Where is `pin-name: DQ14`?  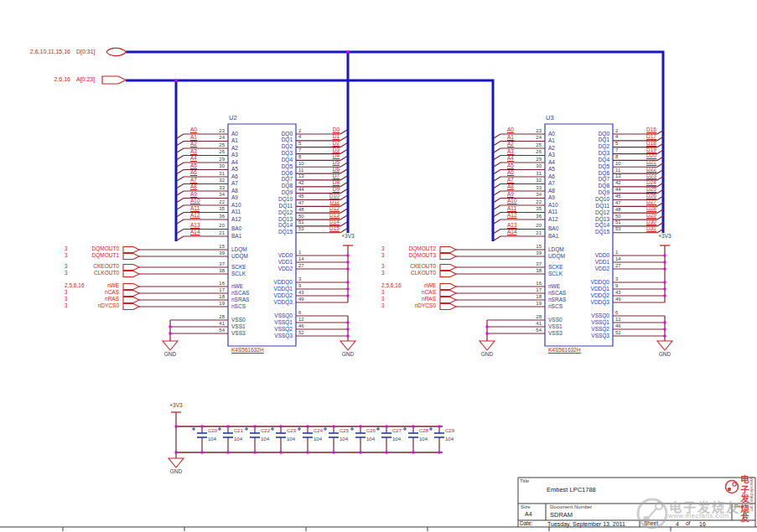 pin-name: DQ14 is located at coordinates (276, 226).